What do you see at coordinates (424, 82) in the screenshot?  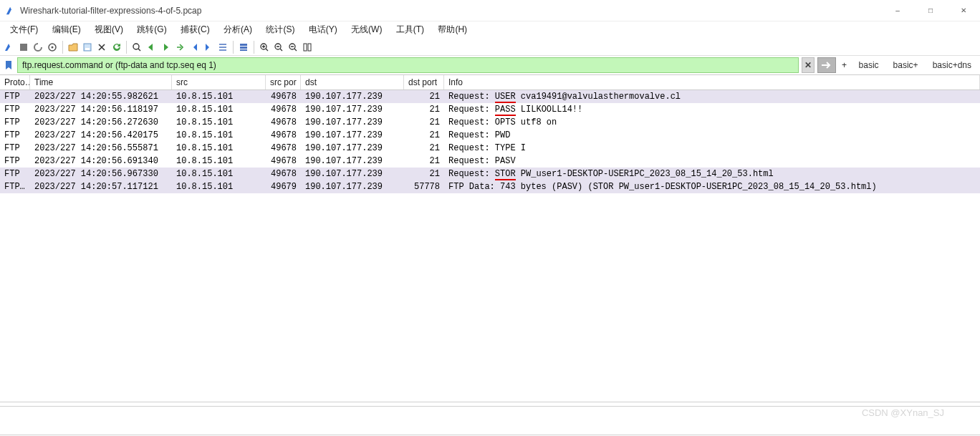 I see `col-header-dstport: dst port` at bounding box center [424, 82].